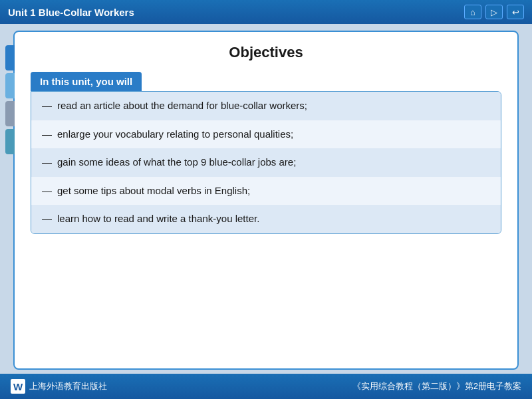 The height and width of the screenshot is (399, 532). Describe the element at coordinates (18, 386) in the screenshot. I see `logo-w-icon: W` at that location.